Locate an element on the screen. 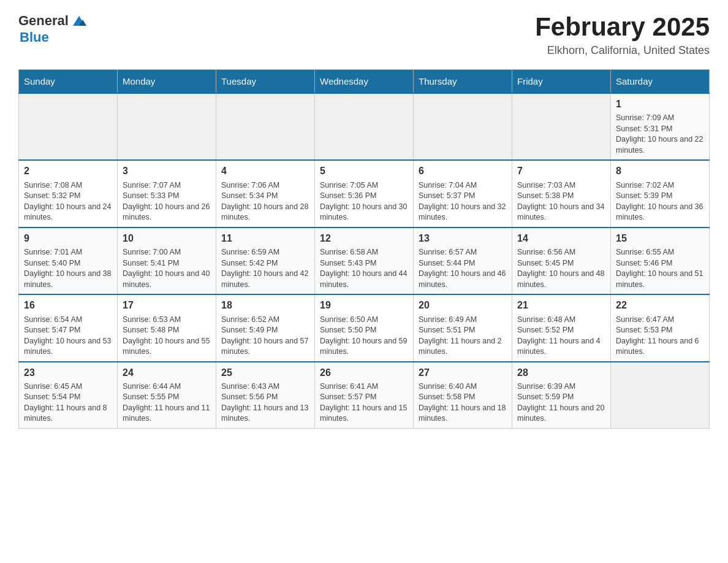 This screenshot has width=728, height=563. day-number-11: 11 is located at coordinates (265, 239).